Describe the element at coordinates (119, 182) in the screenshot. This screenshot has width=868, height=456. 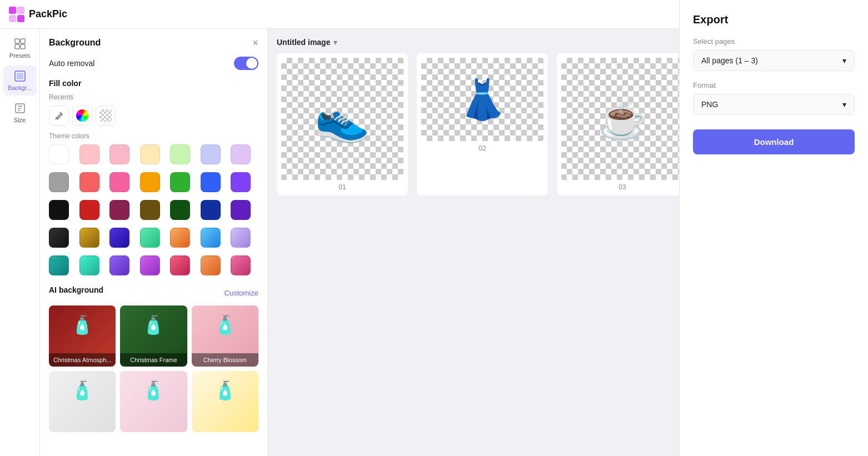
I see `swatch-hot-pink` at that location.